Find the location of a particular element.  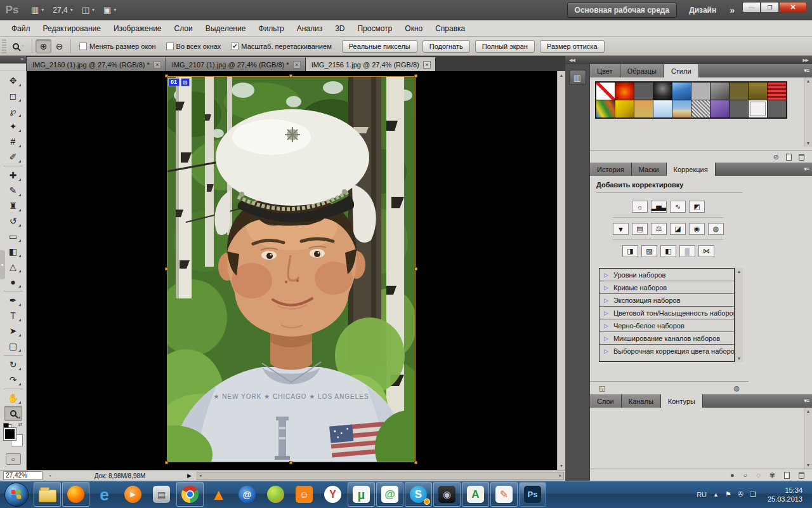

workspace-overflow-button: » is located at coordinates (731, 10).